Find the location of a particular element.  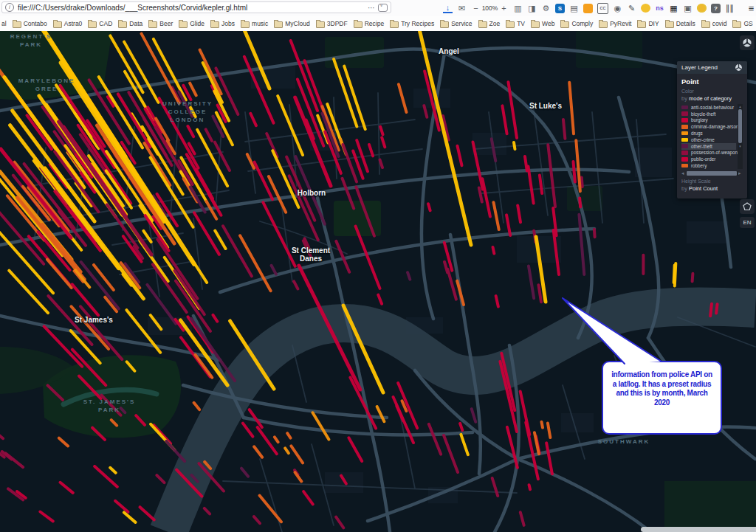

url-text: file:///C:/Users/drake/Downloads/___Scre… is located at coordinates (191, 7).